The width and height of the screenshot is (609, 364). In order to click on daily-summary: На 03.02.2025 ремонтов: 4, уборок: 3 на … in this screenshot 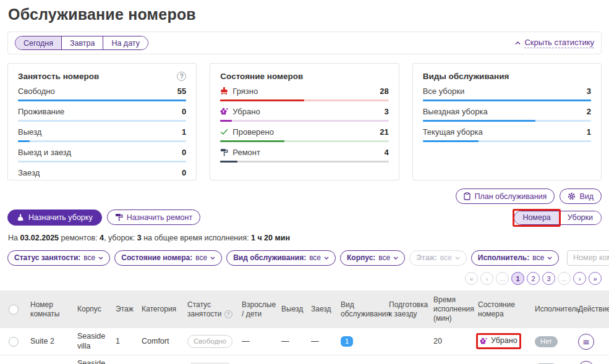, I will do `click(305, 238)`.